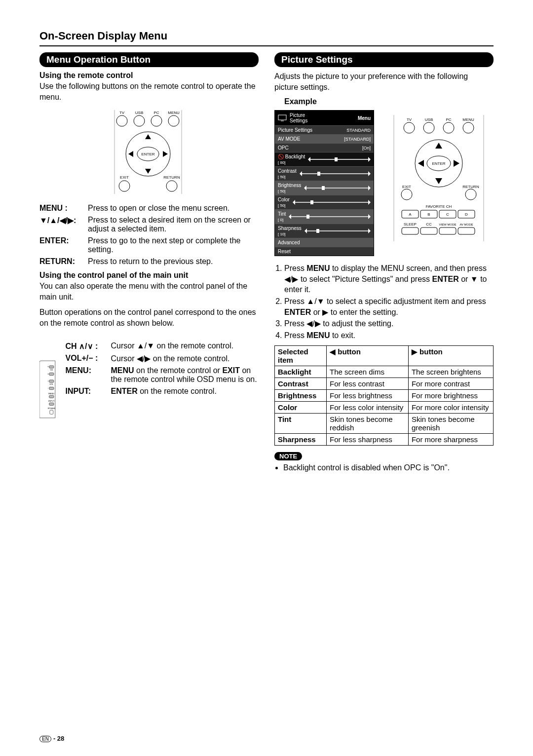 Image resolution: width=533 pixels, height=756 pixels. What do you see at coordinates (174, 113) in the screenshot?
I see `label-menu: MENU` at bounding box center [174, 113].